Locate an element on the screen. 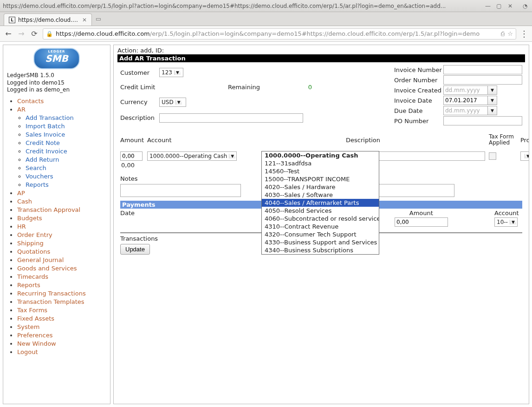 This screenshot has width=532, height=407. nav-item: Quotations is located at coordinates (33, 252).